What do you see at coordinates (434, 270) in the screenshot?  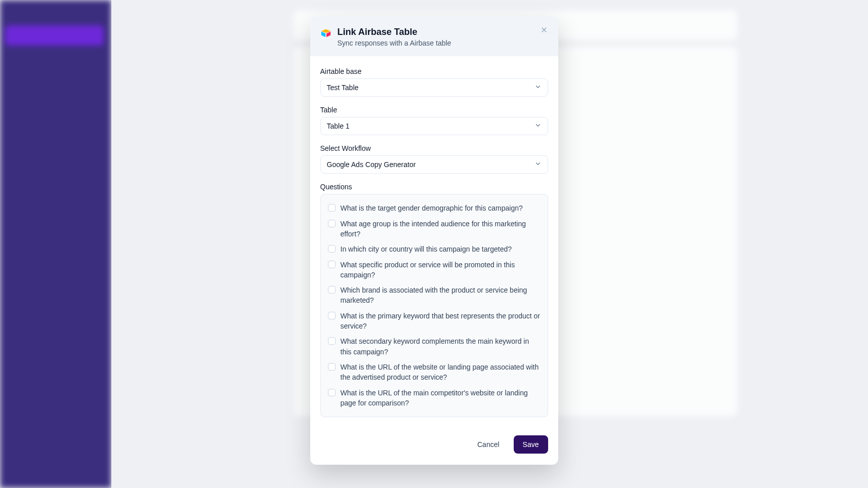 I see `question-row: What specific product or service will be…` at bounding box center [434, 270].